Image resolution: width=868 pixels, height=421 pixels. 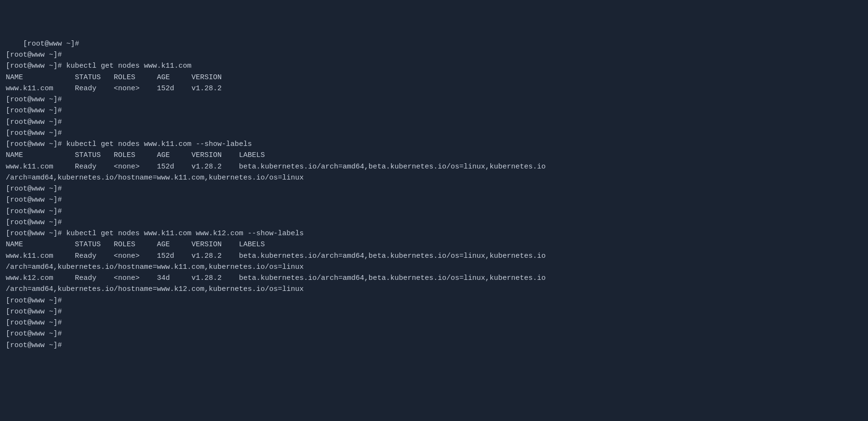 What do you see at coordinates (99, 66) in the screenshot?
I see `line-3: [root@www ~]# kubectl get nodes www.k11.…` at bounding box center [99, 66].